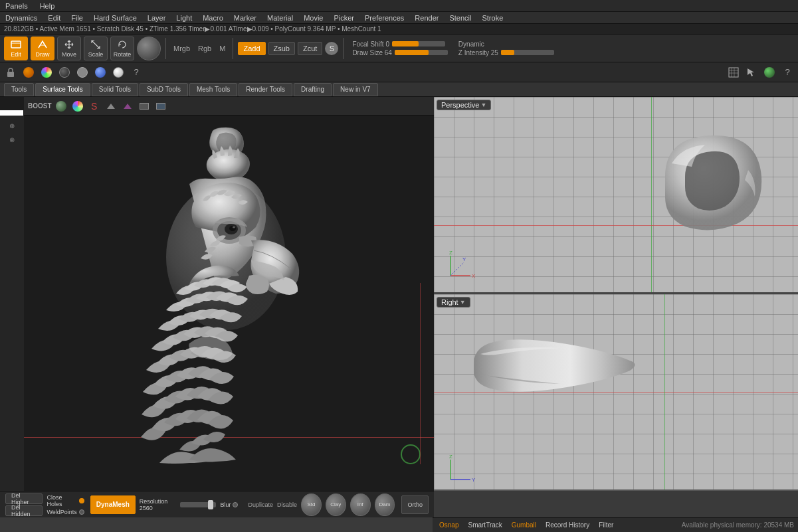 This screenshot has height=532, width=798. What do you see at coordinates (184, 18) in the screenshot?
I see `menu-light: Light` at bounding box center [184, 18].